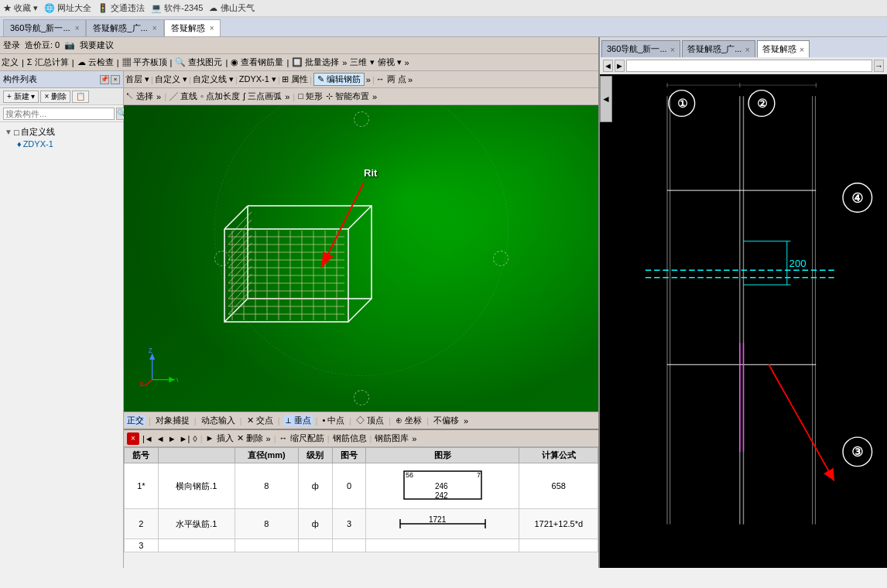 The image size is (887, 588). I want to click on toolbar-more2: », so click(407, 63).